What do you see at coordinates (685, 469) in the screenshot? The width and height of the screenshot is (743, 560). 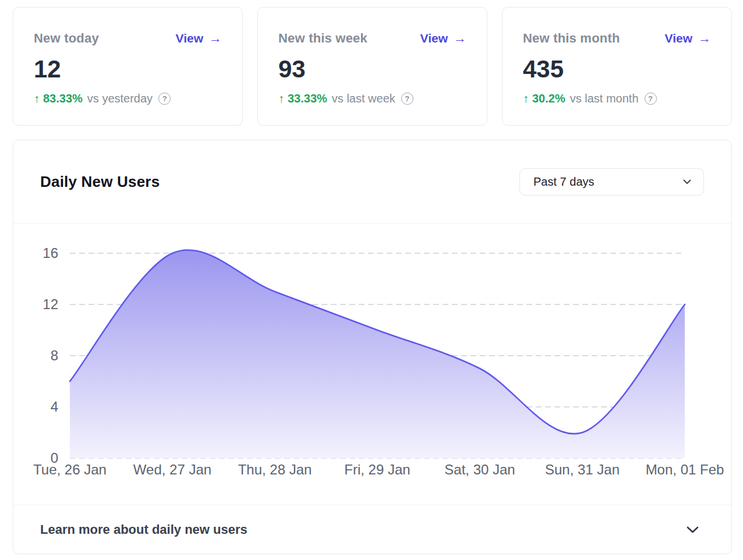 I see `svg-text: Mon, 01 Feb` at bounding box center [685, 469].